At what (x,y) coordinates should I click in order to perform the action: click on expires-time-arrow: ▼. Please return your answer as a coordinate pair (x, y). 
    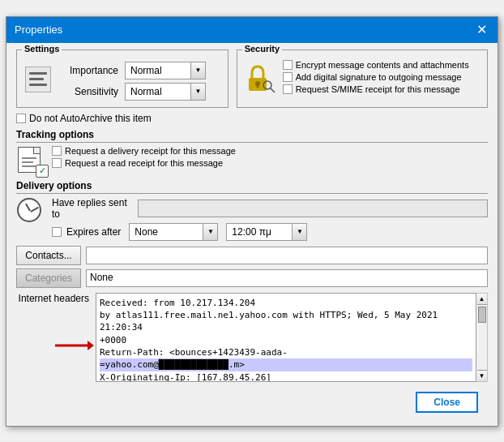
    Looking at the image, I should click on (299, 232).